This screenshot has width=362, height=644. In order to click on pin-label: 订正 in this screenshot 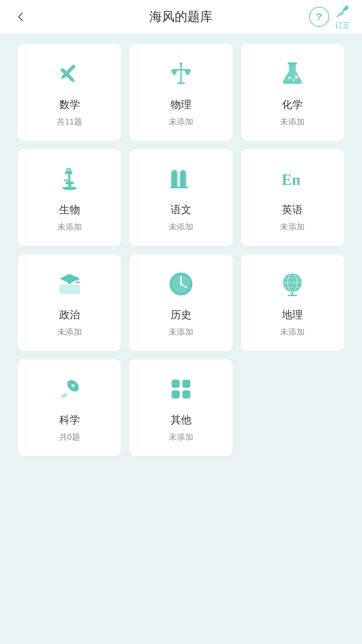, I will do `click(343, 25)`.